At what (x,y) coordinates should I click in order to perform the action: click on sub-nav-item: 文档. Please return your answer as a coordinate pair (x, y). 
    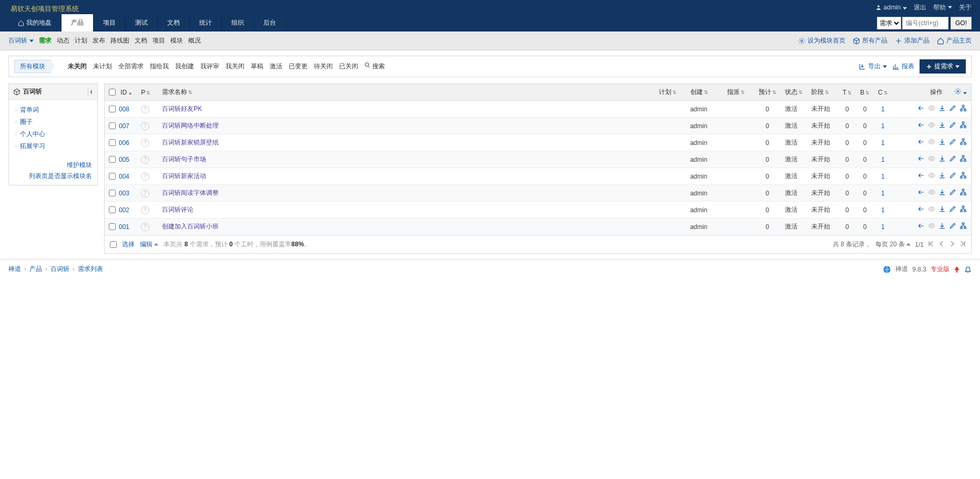
    Looking at the image, I should click on (141, 41).